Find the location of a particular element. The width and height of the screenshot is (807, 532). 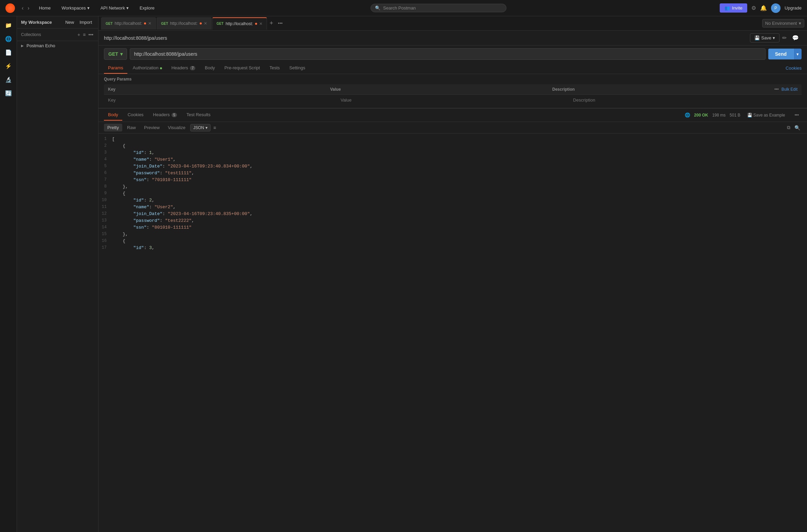

response-size: 501 B is located at coordinates (735, 115).